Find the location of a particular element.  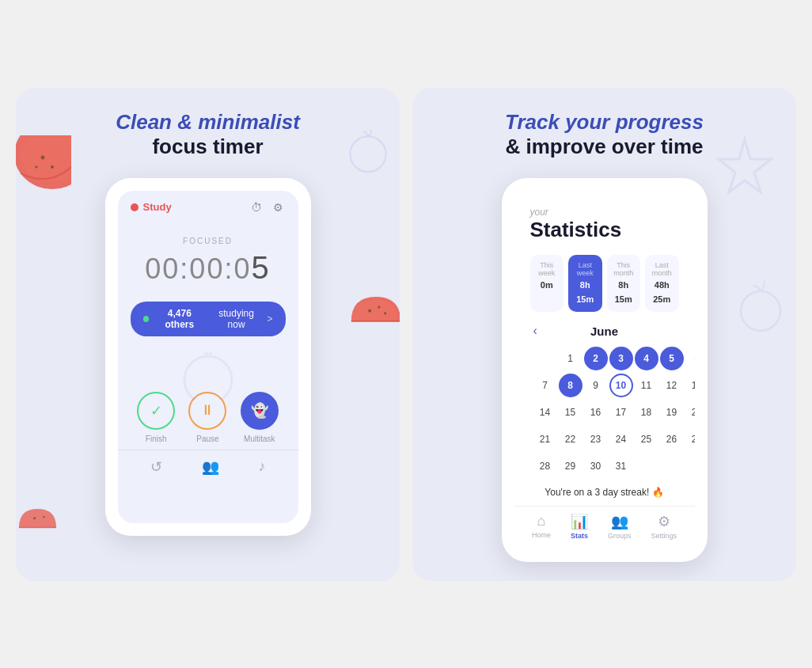

right-phone-inner: your Statistics This week 0m Last week 8… is located at coordinates (605, 370).